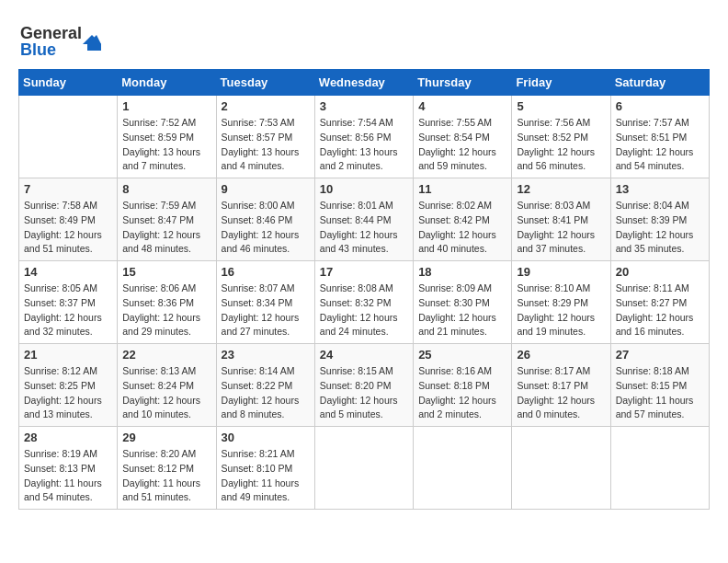  I want to click on day-number: 1, so click(166, 107).